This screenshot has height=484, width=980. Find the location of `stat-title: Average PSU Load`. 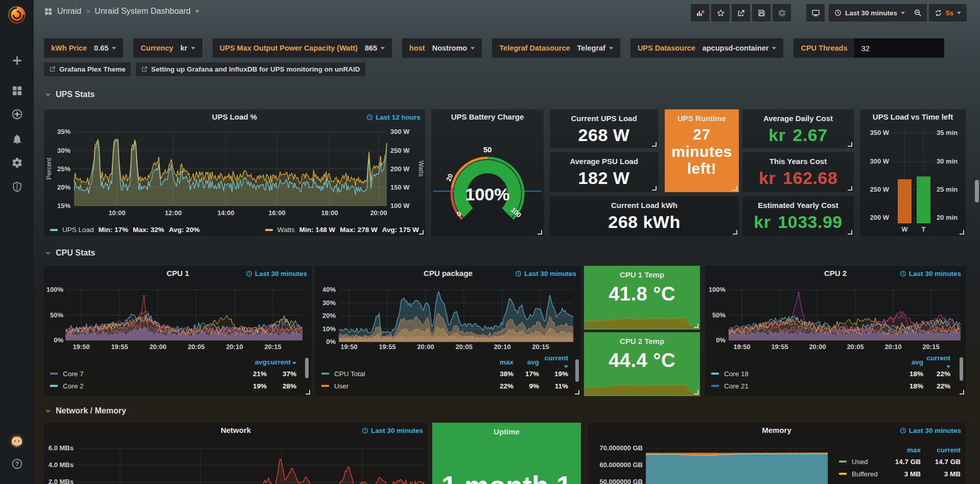

stat-title: Average PSU Load is located at coordinates (604, 162).